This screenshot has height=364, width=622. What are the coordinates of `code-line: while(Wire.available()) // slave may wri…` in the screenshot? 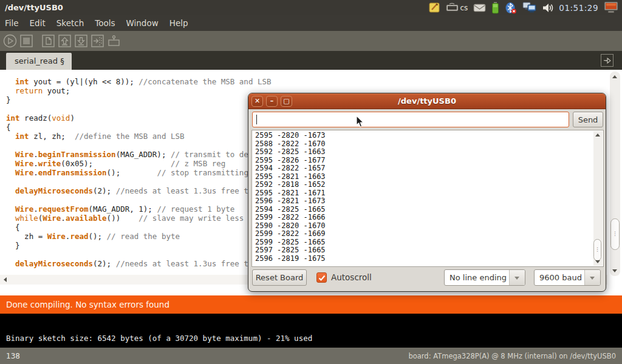 It's located at (138, 218).